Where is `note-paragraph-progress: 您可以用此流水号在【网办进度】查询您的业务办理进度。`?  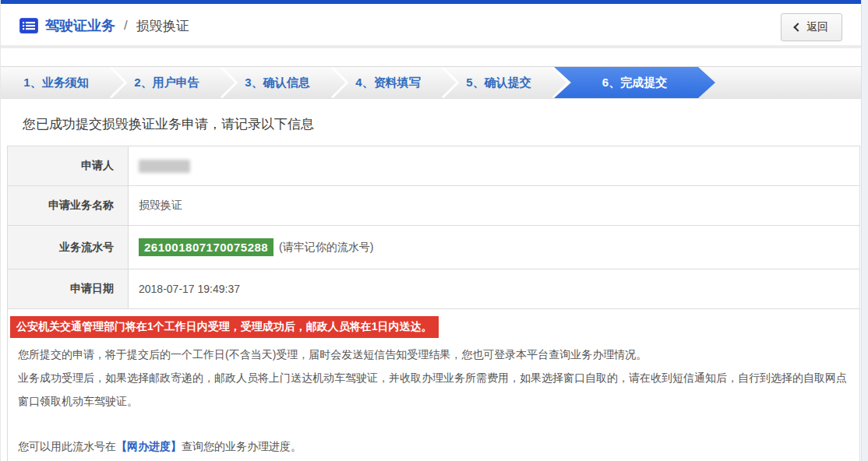
note-paragraph-progress: 您可以用此流水号在【网办进度】查询您的业务办理进度。 is located at coordinates (433, 446).